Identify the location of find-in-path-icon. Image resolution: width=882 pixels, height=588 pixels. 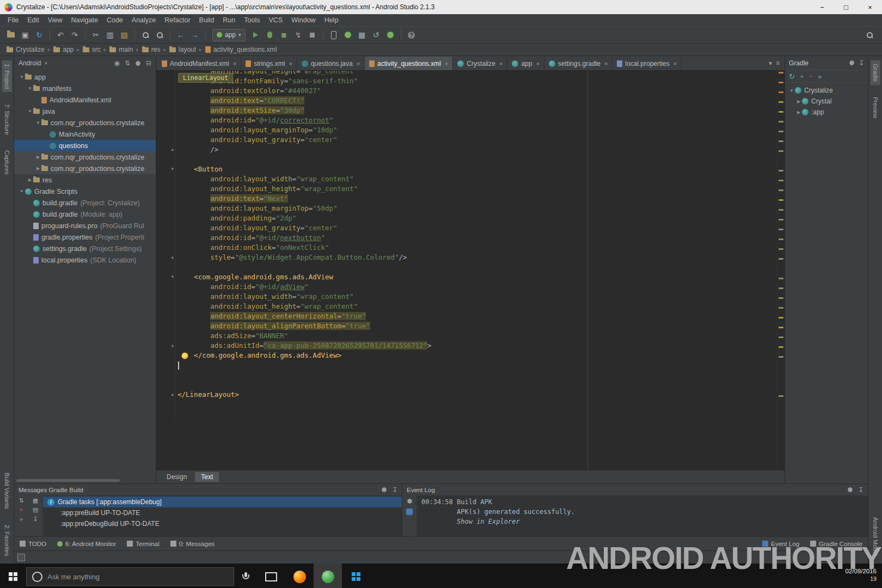
(160, 35).